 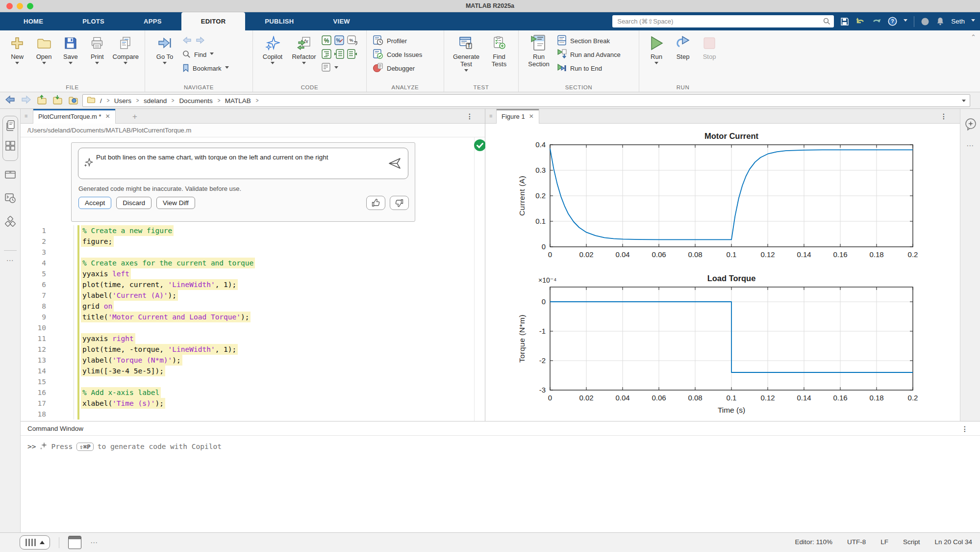 I want to click on code-line: 6plot(time, current, 'LineWidth', 1);, so click(x=247, y=285).